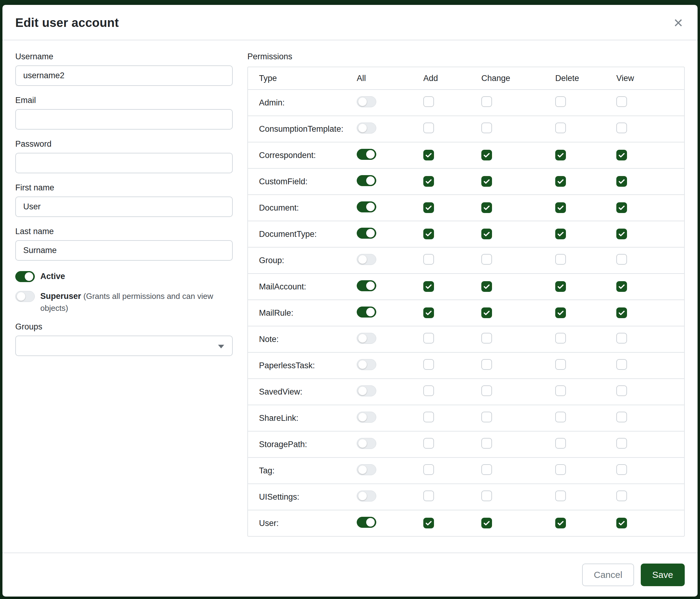 The image size is (700, 599). I want to click on cancel-button: Cancel, so click(608, 575).